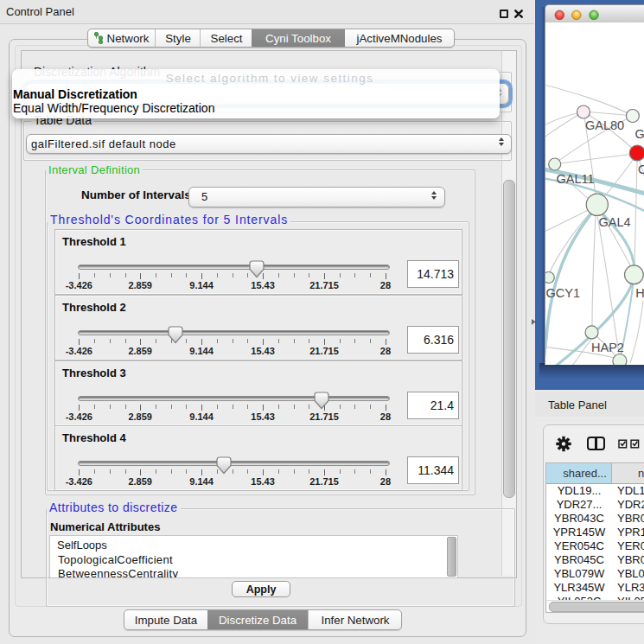 The width and height of the screenshot is (644, 644). What do you see at coordinates (564, 293) in the screenshot?
I see `svg-text: GCY1` at bounding box center [564, 293].